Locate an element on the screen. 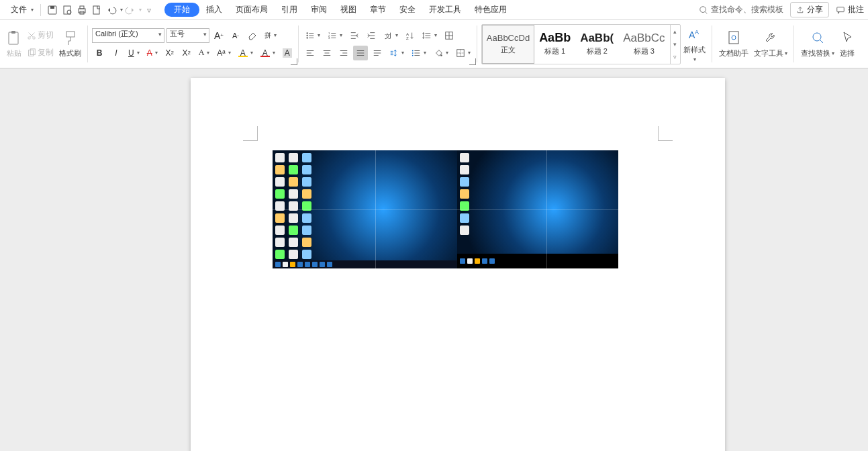 The image size is (868, 451). align-center-icon is located at coordinates (327, 53).